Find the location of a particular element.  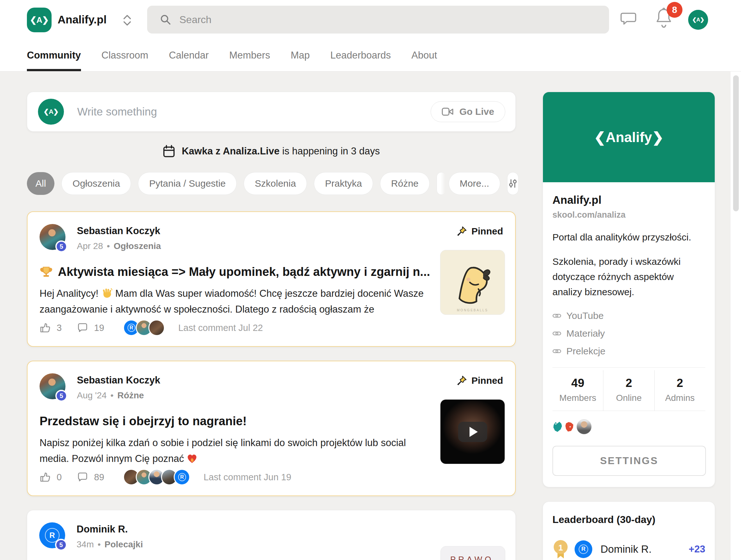

post-date: 34m is located at coordinates (85, 545).